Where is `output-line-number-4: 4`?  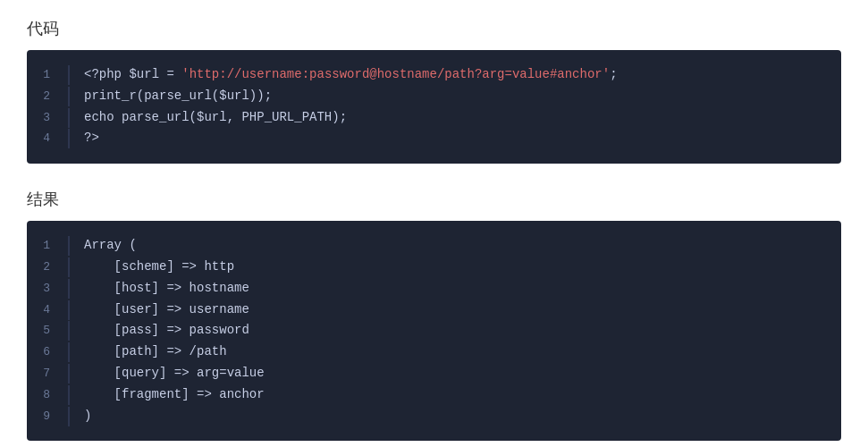 output-line-number-4: 4 is located at coordinates (48, 310).